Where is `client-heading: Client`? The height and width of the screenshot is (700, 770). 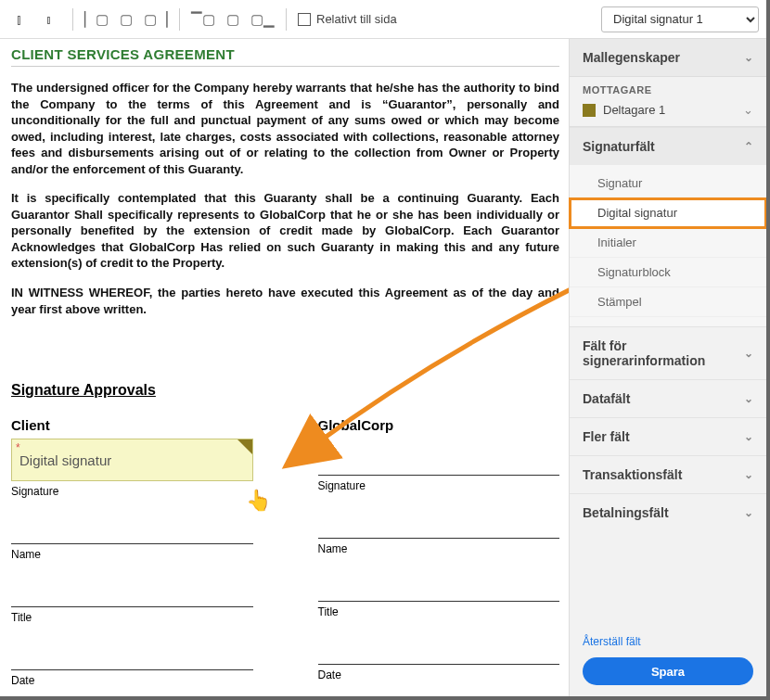
client-heading: Client is located at coordinates (132, 425).